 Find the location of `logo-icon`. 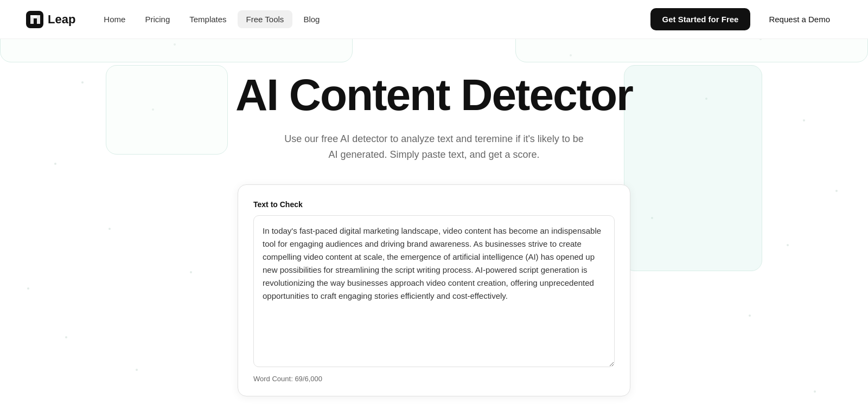

logo-icon is located at coordinates (35, 20).